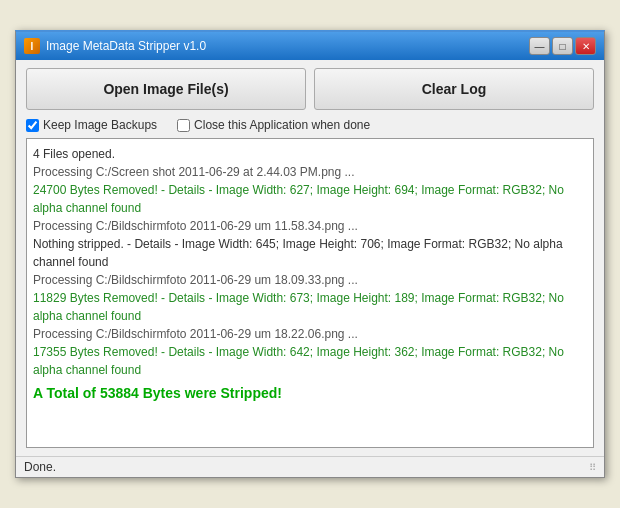 Image resolution: width=620 pixels, height=508 pixels. I want to click on log-line: 11829 Bytes Removed! - Details - Image W…, so click(310, 307).